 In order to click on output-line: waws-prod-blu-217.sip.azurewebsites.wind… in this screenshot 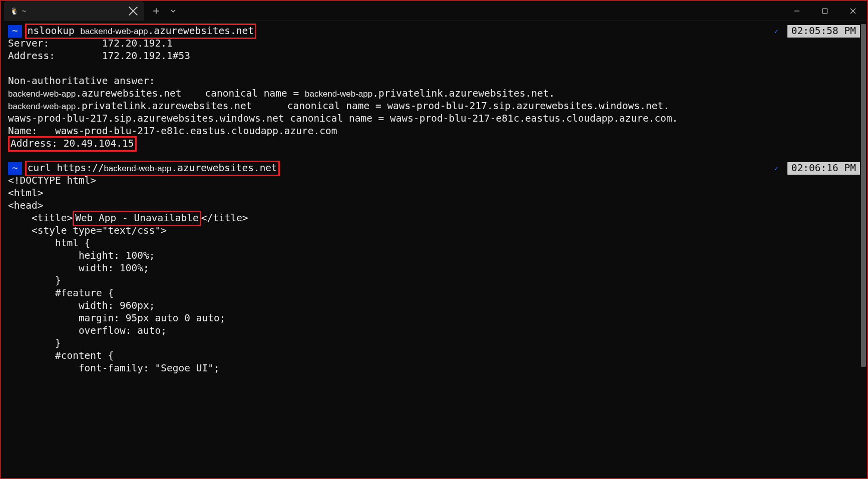, I will do `click(434, 119)`.